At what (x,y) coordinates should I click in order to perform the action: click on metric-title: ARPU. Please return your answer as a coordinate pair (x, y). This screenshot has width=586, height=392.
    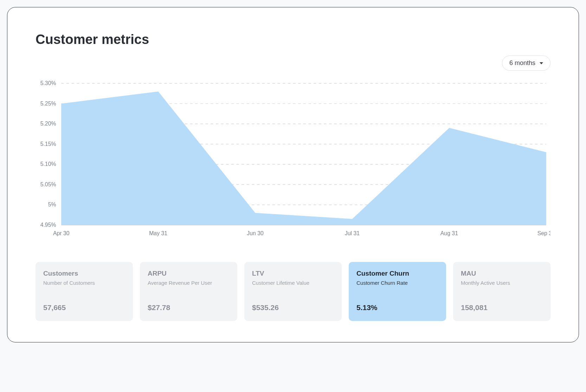
    Looking at the image, I should click on (188, 274).